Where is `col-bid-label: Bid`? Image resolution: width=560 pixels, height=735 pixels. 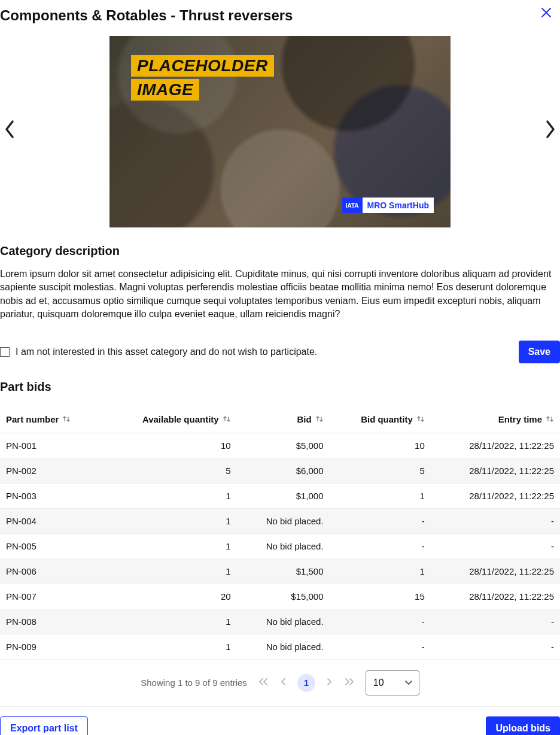 col-bid-label: Bid is located at coordinates (304, 419).